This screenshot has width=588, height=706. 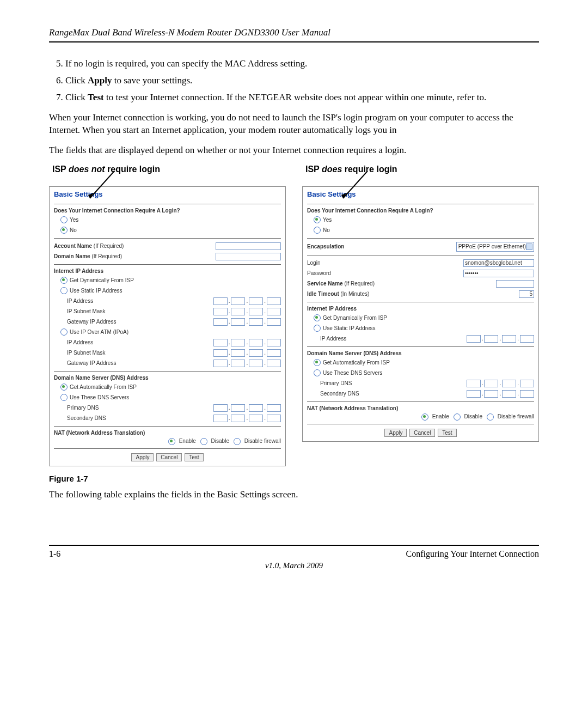 What do you see at coordinates (420, 308) in the screenshot?
I see `internet-ip-head: Internet IP Address` at bounding box center [420, 308].